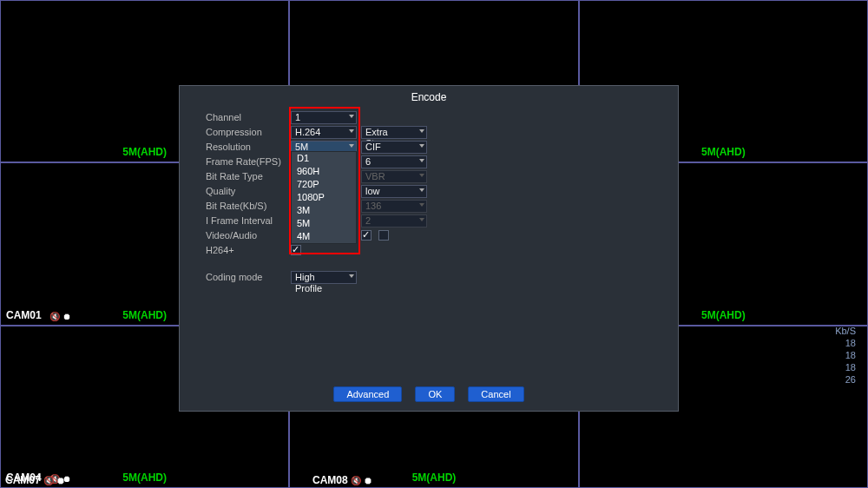 The height and width of the screenshot is (488, 868). What do you see at coordinates (324, 224) in the screenshot?
I see `dropdown-option: 5M` at bounding box center [324, 224].